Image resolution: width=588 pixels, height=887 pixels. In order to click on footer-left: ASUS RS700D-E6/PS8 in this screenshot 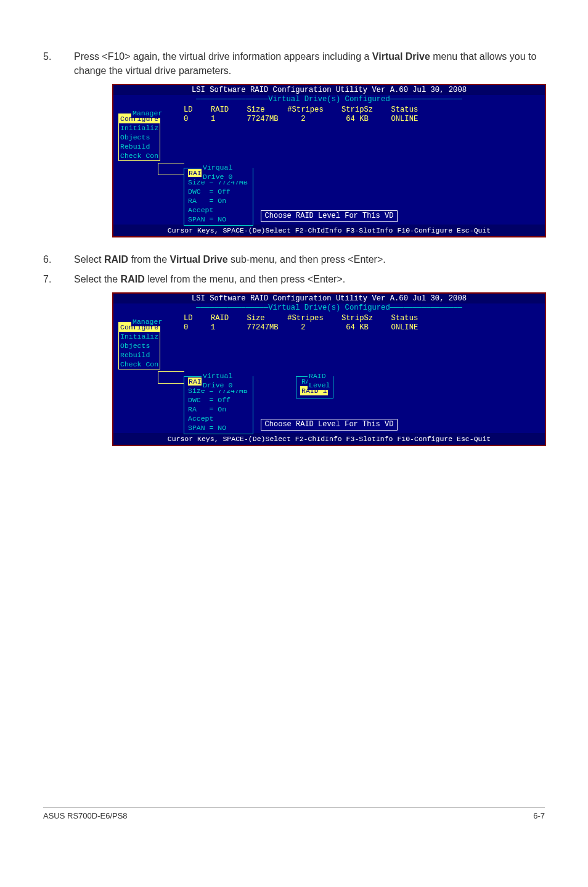, I will do `click(85, 815)`.